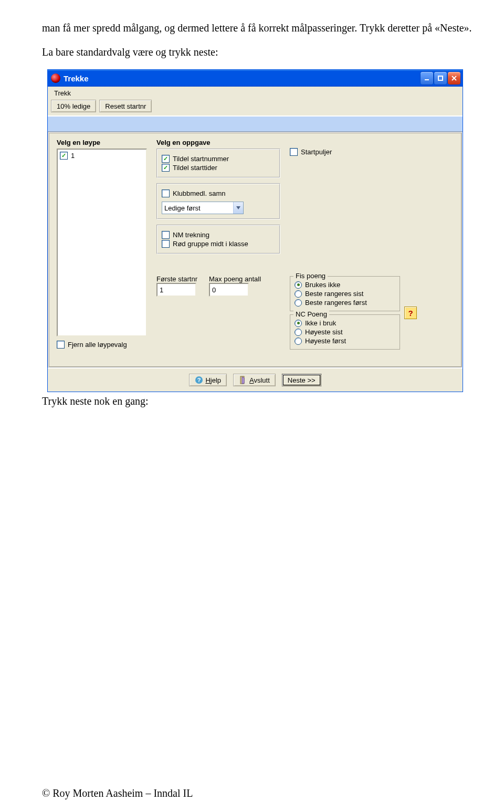 This screenshot has height=812, width=504. I want to click on oppgave-group-2: Klubbmedl. samn Ledige først, so click(218, 202).